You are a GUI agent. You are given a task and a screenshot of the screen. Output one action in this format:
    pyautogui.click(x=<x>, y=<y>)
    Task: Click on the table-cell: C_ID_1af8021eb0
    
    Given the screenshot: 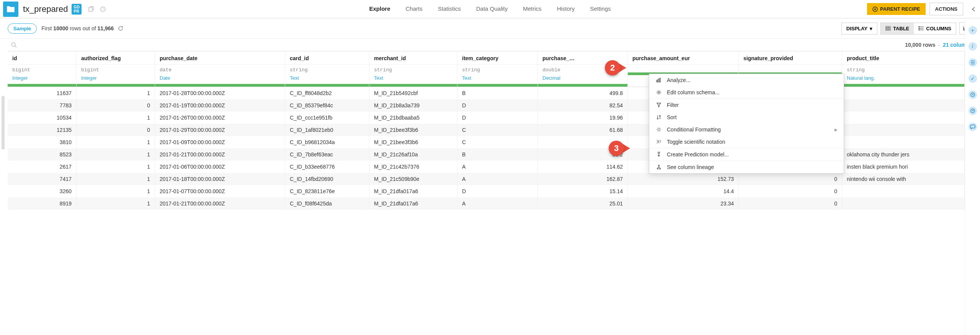 What is the action you would take?
    pyautogui.click(x=327, y=130)
    